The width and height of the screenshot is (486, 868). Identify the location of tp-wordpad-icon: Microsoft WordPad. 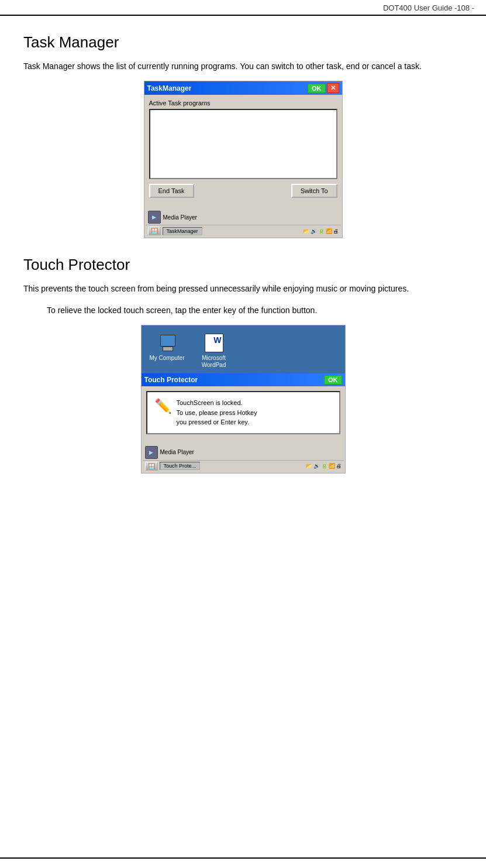
(214, 351).